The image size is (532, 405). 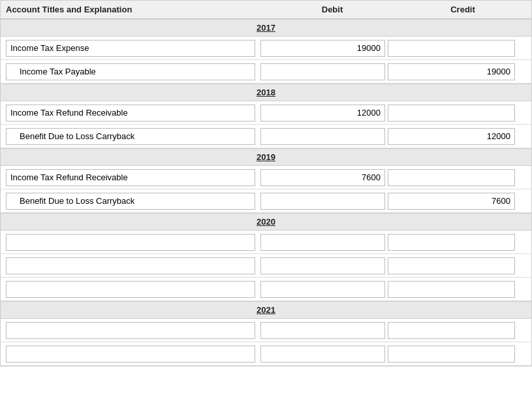 What do you see at coordinates (463, 9) in the screenshot?
I see `header-credit: Credit` at bounding box center [463, 9].